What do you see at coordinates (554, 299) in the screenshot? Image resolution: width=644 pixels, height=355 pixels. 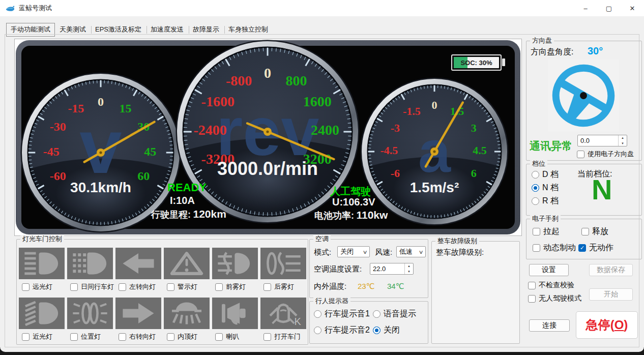 I see `driverless-mode-checkbox: 无人驾驶模式` at bounding box center [554, 299].